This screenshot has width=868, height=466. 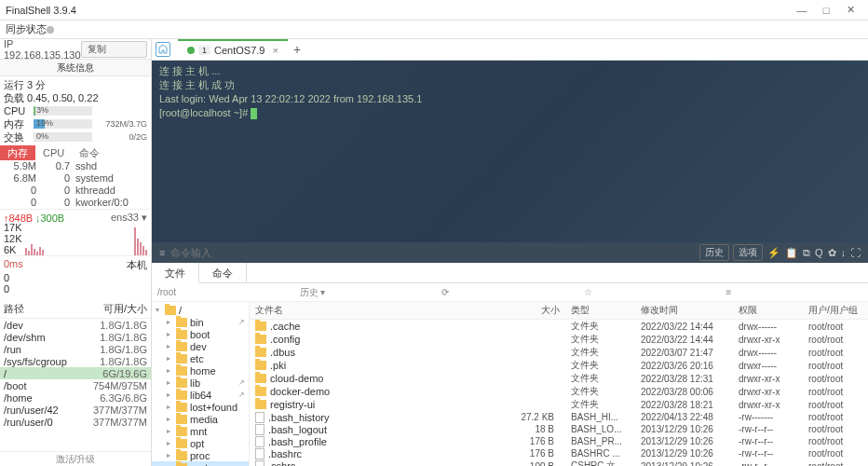 I want to click on close-button: ✕, so click(x=850, y=9).